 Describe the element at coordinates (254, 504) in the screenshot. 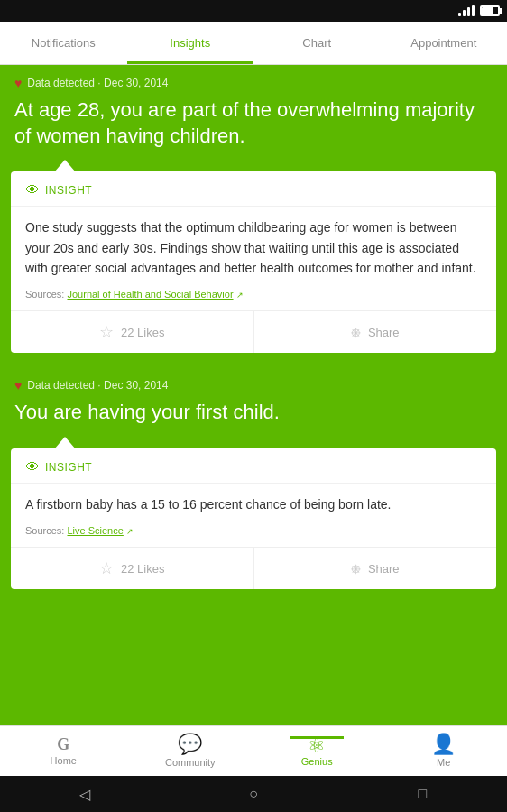

I see `card-description-2: A firstborn baby has a 15 to 16 percent …` at that location.